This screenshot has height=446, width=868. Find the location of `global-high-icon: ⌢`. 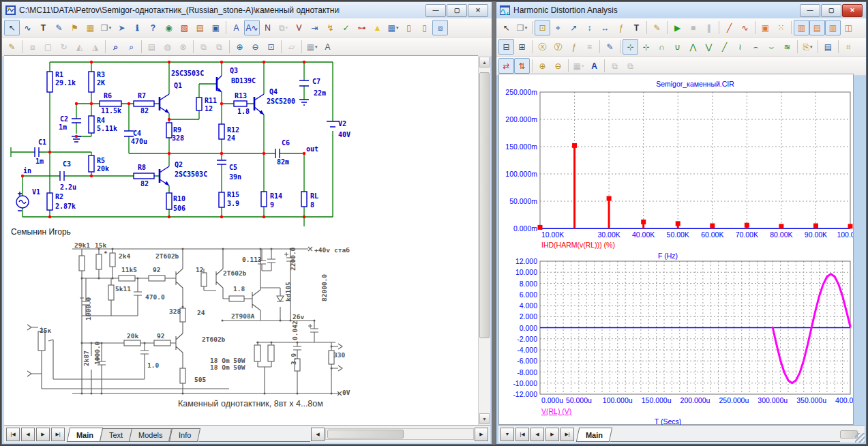

global-high-icon: ⌢ is located at coordinates (755, 46).